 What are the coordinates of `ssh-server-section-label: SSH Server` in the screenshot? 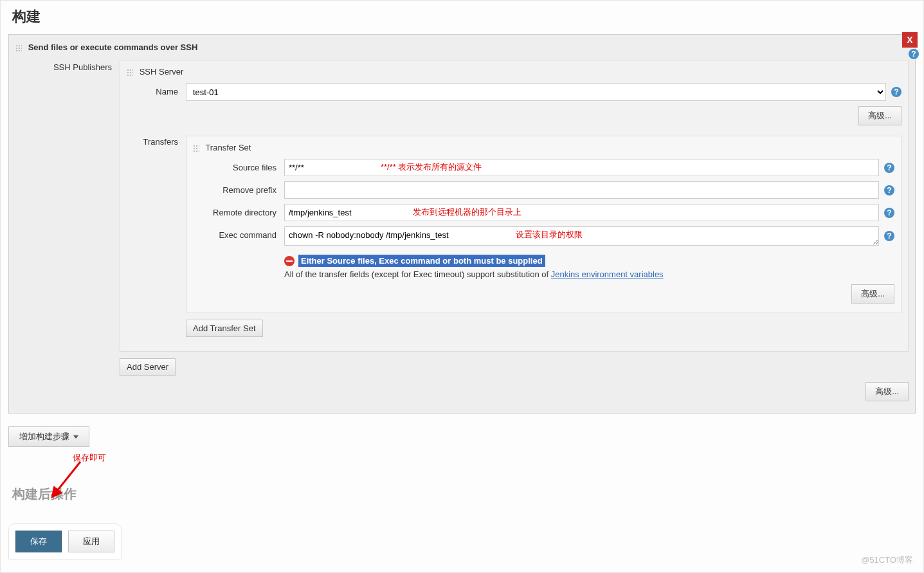 It's located at (162, 72).